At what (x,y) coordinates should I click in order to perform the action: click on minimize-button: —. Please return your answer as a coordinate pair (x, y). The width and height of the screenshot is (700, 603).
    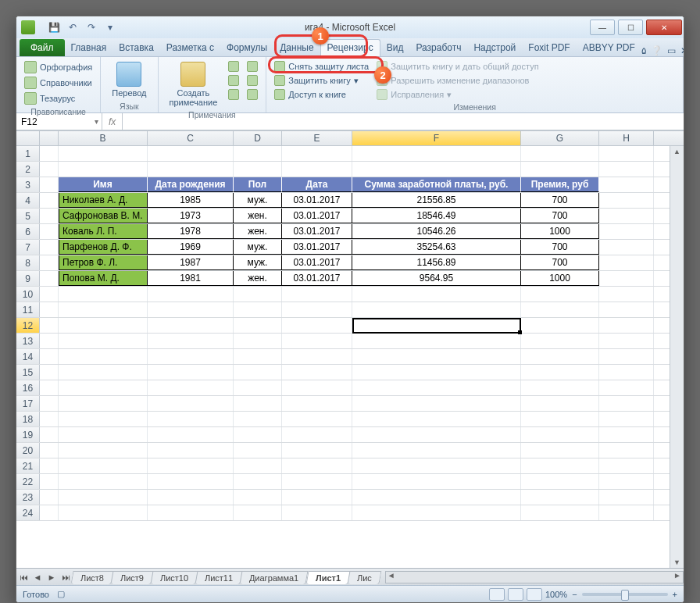
    Looking at the image, I should click on (602, 27).